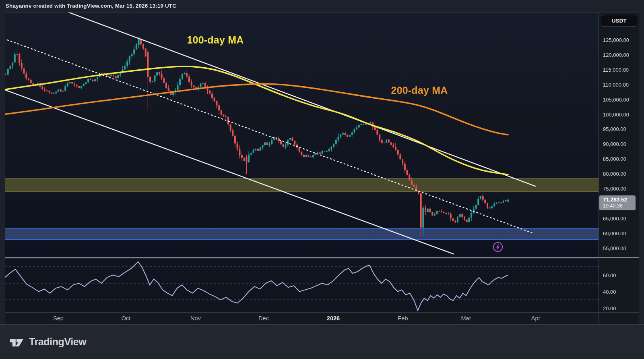 The width and height of the screenshot is (644, 359). I want to click on price-axis-border, so click(599, 168).